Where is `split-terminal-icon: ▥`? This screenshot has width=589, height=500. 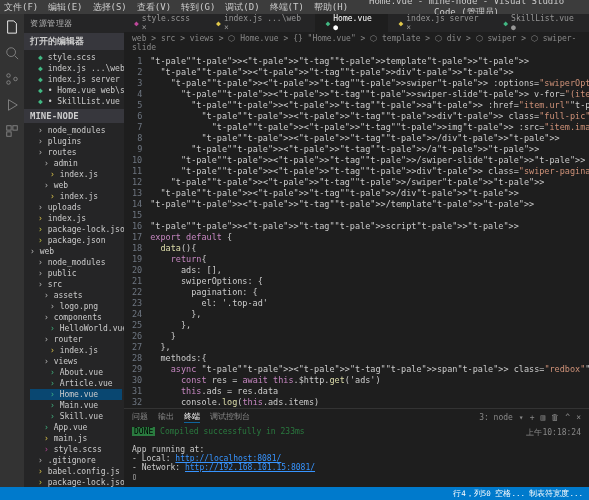
split-terminal-icon: ▥ is located at coordinates (544, 418).